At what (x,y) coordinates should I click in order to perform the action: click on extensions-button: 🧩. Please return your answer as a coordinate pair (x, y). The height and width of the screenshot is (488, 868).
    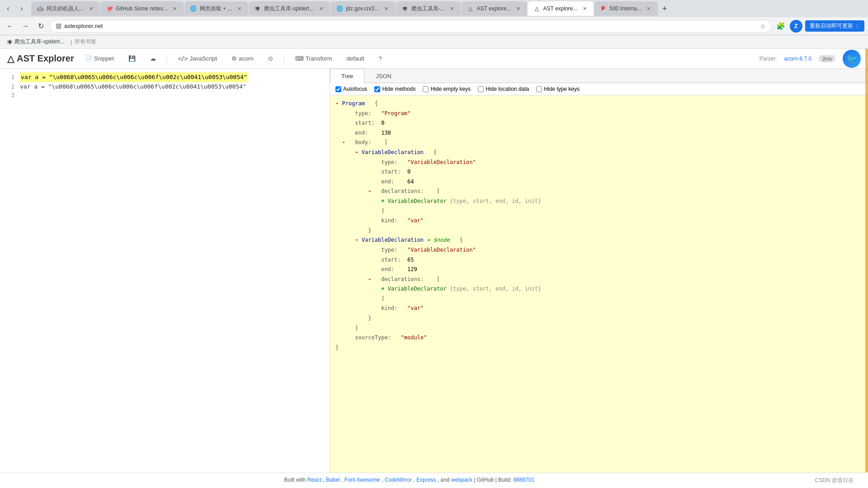
    Looking at the image, I should click on (781, 26).